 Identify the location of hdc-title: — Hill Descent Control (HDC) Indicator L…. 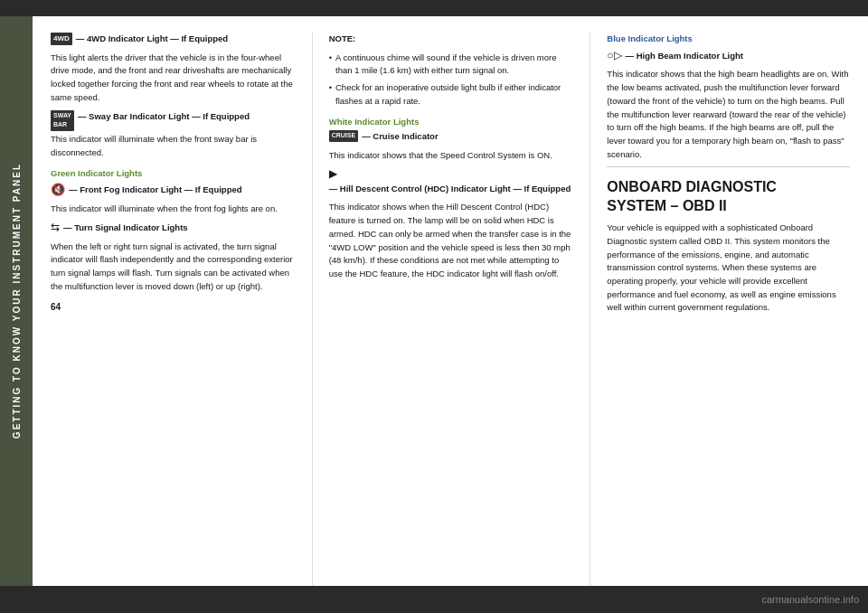
(450, 190).